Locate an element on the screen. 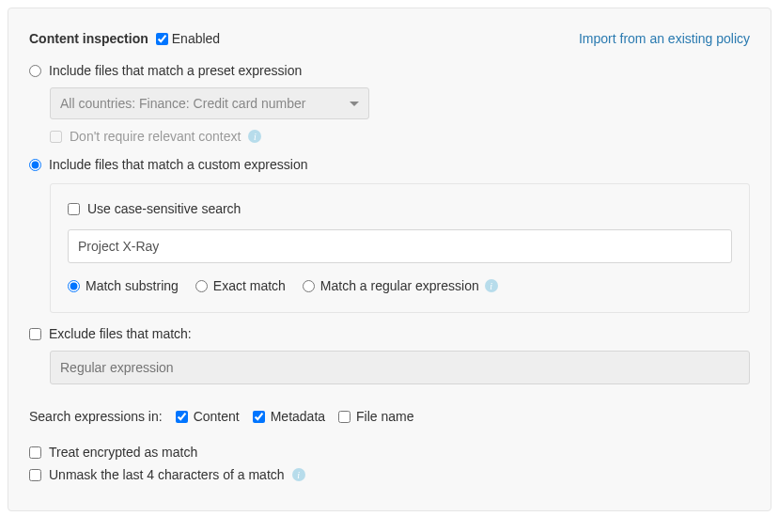 The width and height of the screenshot is (779, 532). custom-expression-input is located at coordinates (400, 246).